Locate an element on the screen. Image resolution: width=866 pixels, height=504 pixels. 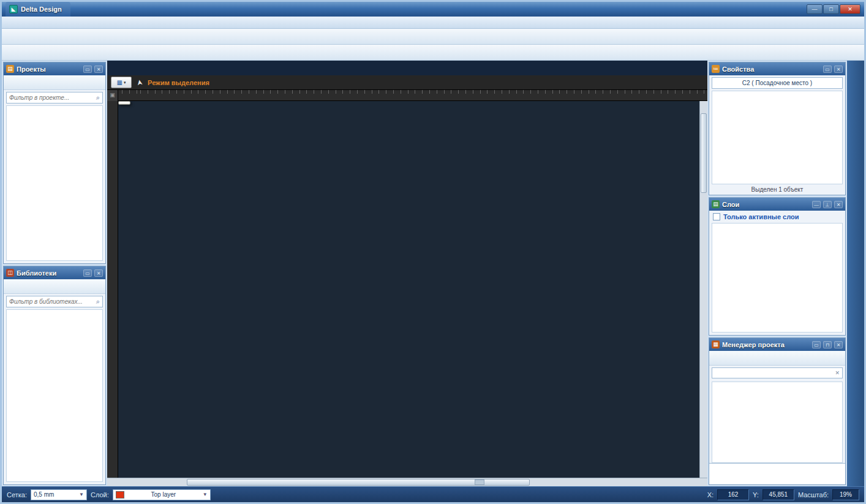
layers-close-button: ✕ is located at coordinates (838, 205).